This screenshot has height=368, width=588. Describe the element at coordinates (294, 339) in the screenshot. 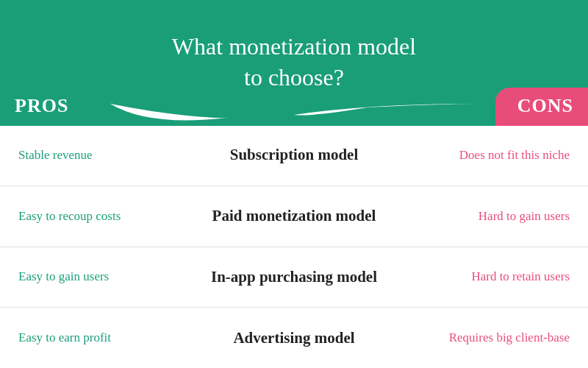

I see `model-label: Advertising model` at that location.